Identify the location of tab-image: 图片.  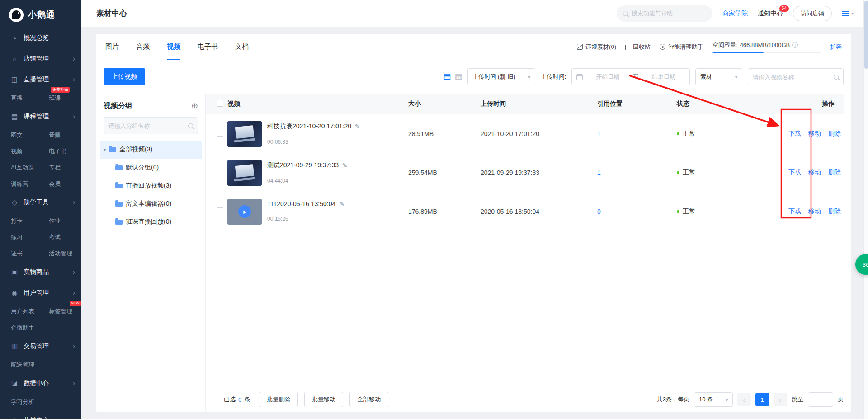
(112, 47).